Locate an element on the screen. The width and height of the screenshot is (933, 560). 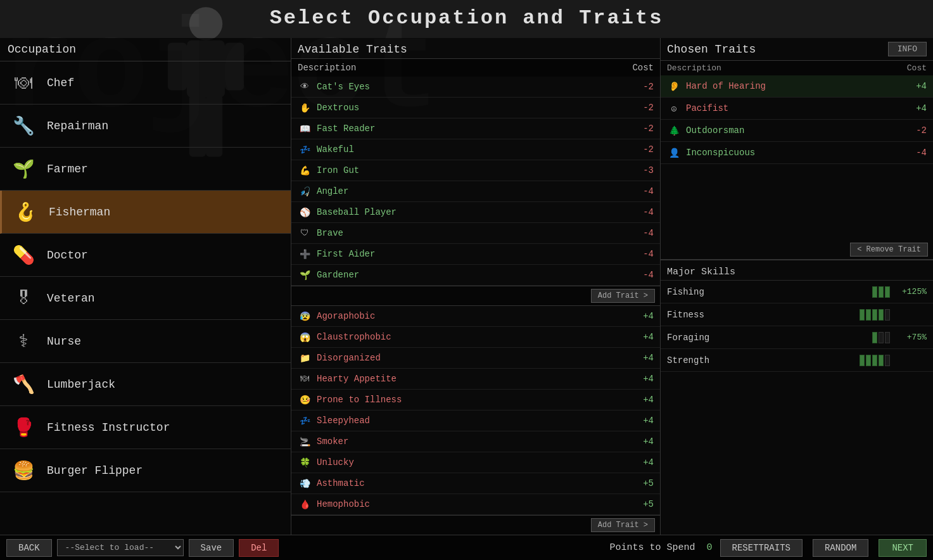
negative-trait-item: 🩸 Hemophobic +5 is located at coordinates (476, 504).